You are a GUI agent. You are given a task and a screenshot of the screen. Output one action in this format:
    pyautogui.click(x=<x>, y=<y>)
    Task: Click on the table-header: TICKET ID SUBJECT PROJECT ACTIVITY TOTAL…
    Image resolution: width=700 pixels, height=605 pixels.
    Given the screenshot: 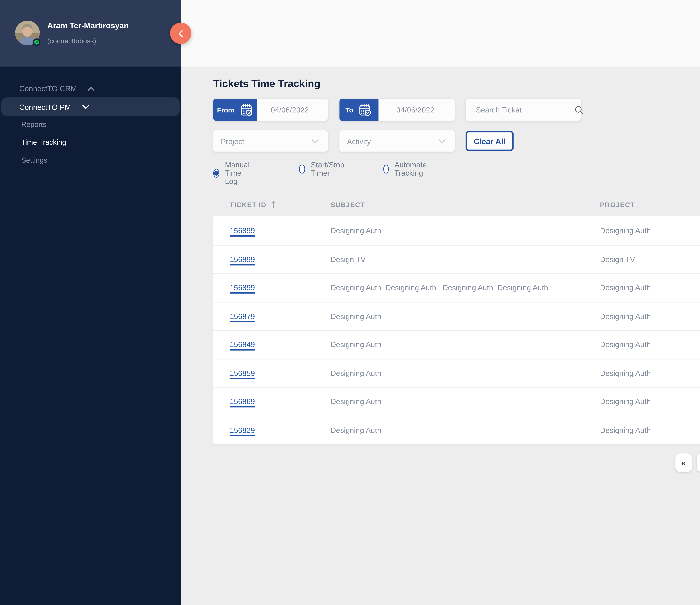 What is the action you would take?
    pyautogui.click(x=457, y=204)
    